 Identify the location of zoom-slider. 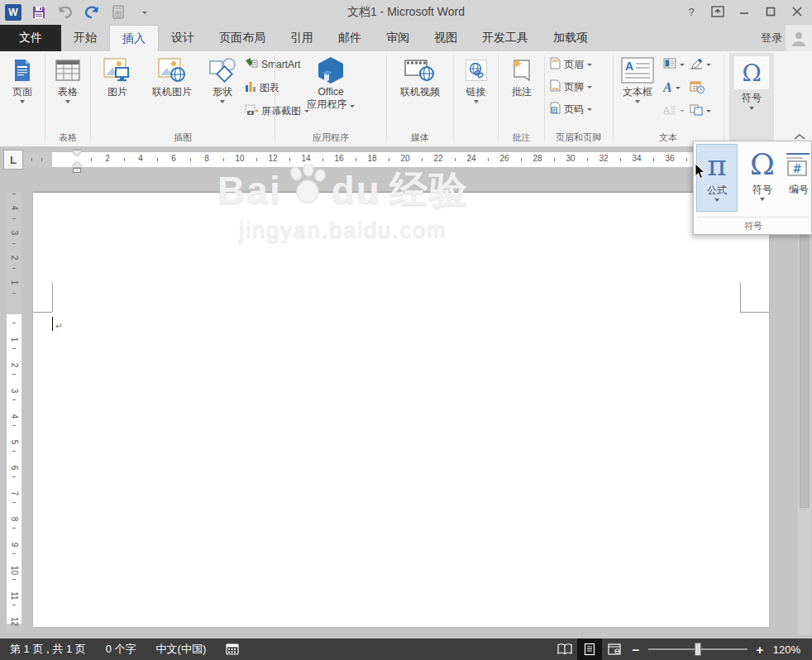
(698, 649).